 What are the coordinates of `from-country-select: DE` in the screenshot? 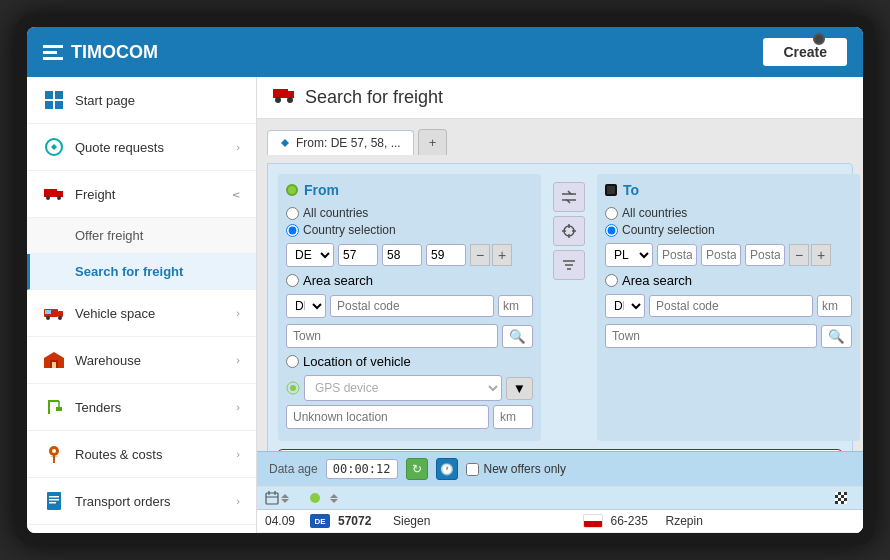 It's located at (310, 255).